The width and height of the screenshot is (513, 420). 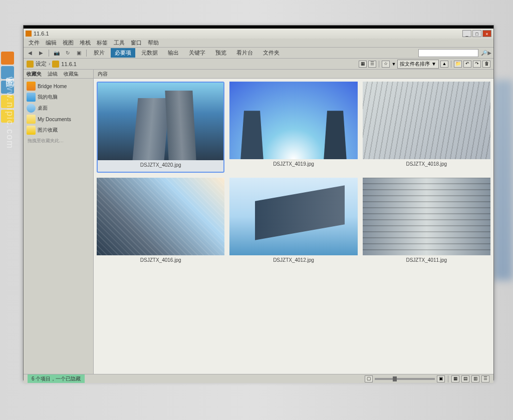 I want to click on desktop-icon, so click(x=31, y=108).